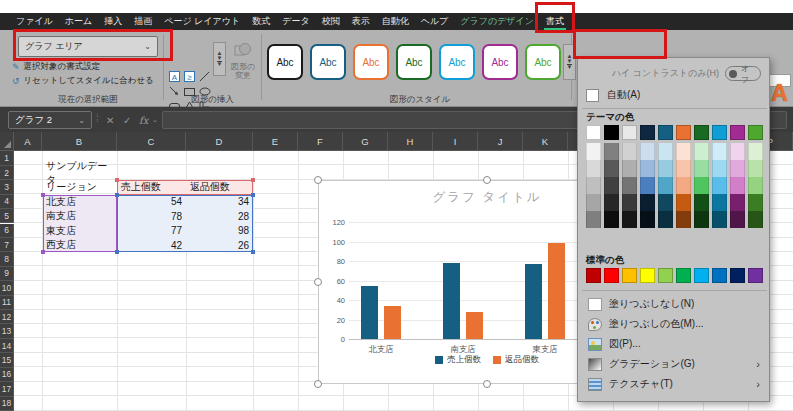 The height and width of the screenshot is (411, 793). Describe the element at coordinates (452, 301) in the screenshot. I see `bar-売上個数-南支店` at that location.